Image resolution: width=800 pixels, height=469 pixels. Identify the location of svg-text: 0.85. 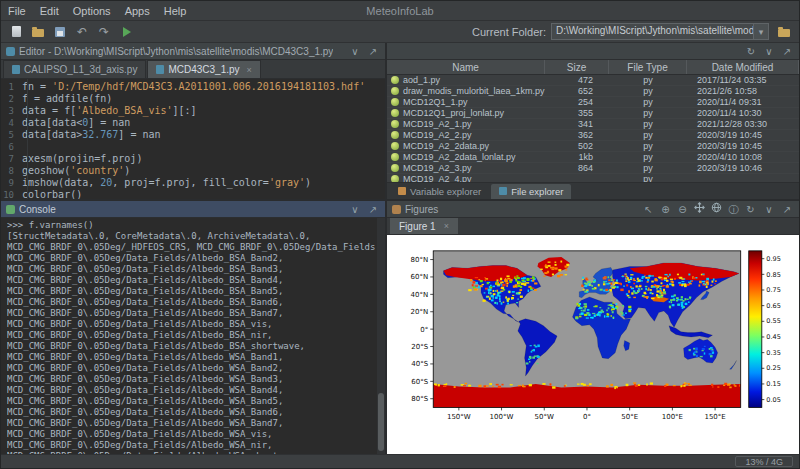
(774, 275).